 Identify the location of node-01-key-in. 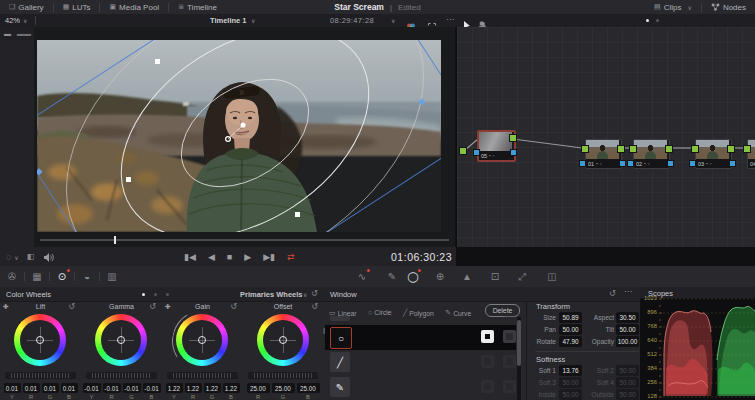
(582, 164).